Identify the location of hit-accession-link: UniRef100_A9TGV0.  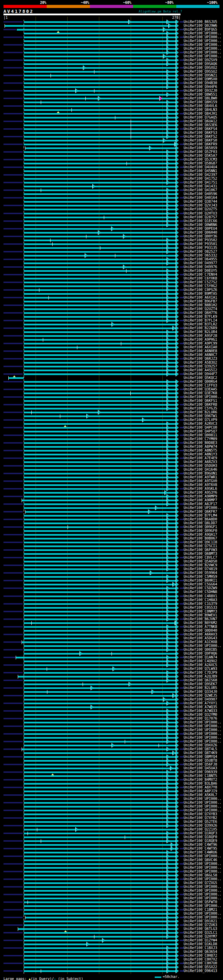
(201, 481).